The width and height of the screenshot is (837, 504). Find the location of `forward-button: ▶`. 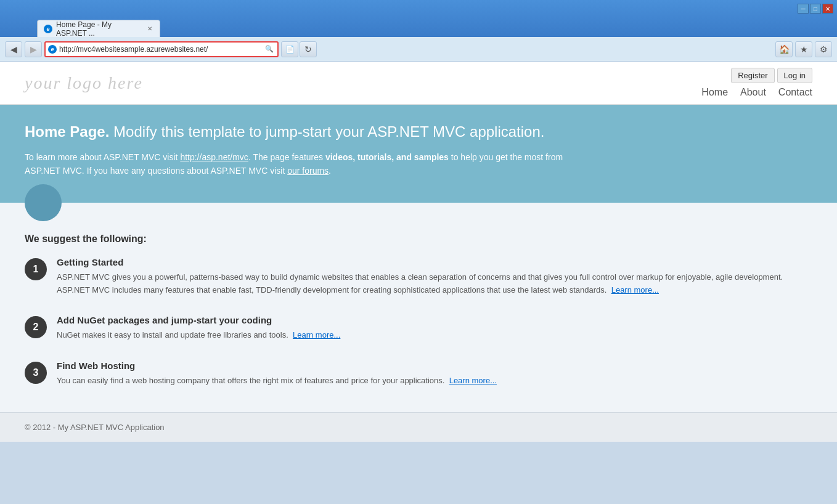

forward-button: ▶ is located at coordinates (33, 49).